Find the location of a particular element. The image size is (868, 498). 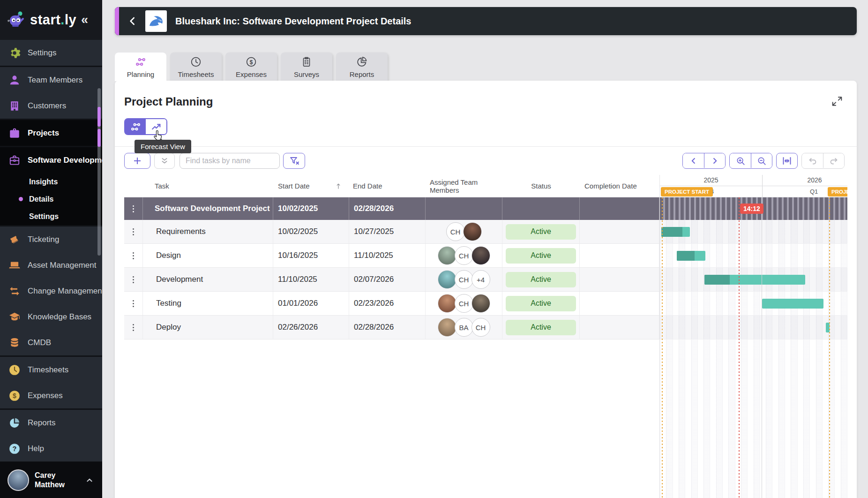

sidebar-item-team-members: Team Members is located at coordinates (51, 80).